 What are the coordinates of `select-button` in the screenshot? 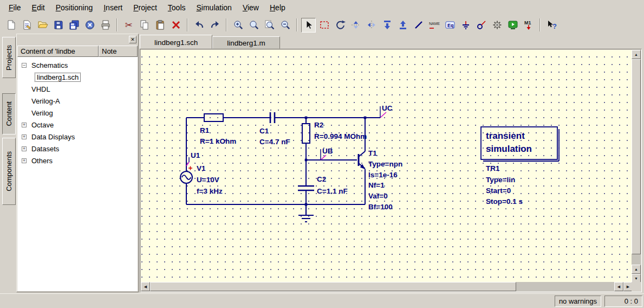 It's located at (309, 25).